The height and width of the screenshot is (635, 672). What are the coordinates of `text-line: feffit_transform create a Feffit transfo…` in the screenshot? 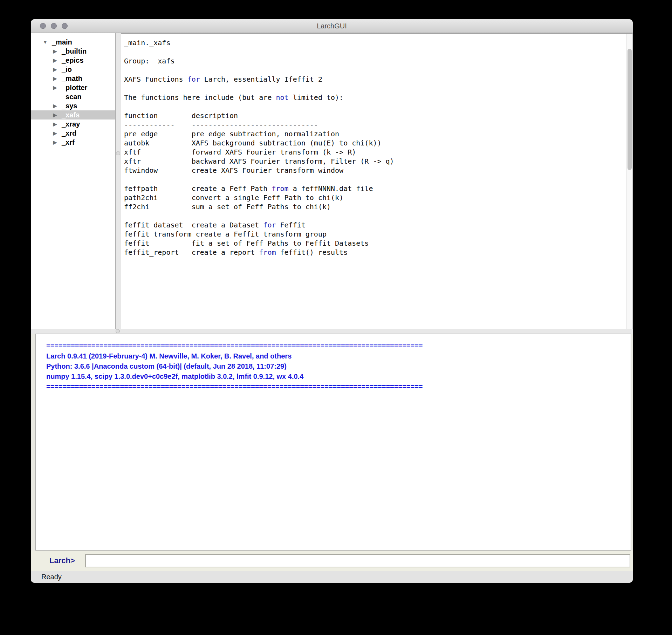 It's located at (375, 234).